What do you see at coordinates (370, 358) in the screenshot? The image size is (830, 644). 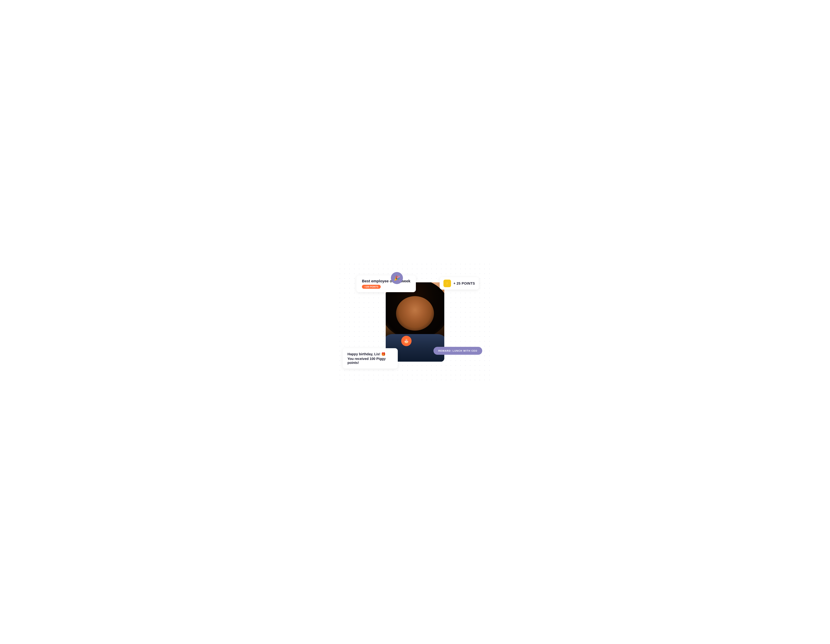 I see `birthday-card: Happy birthday, Lis! 🎁 You received 100 …` at bounding box center [370, 358].